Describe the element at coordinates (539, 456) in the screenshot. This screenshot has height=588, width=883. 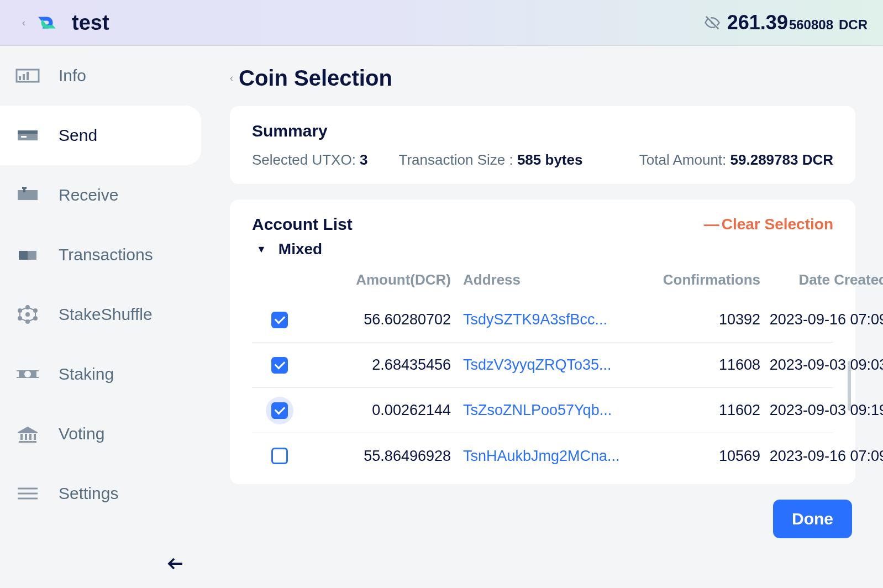
I see `cell-address: TsnHAukbJmg2MCna...` at that location.